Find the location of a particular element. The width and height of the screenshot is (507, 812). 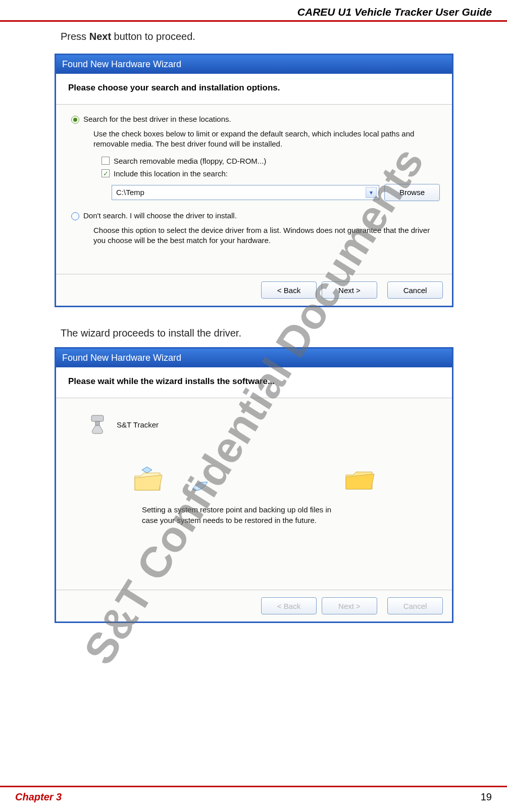

device-icon is located at coordinates (97, 424).